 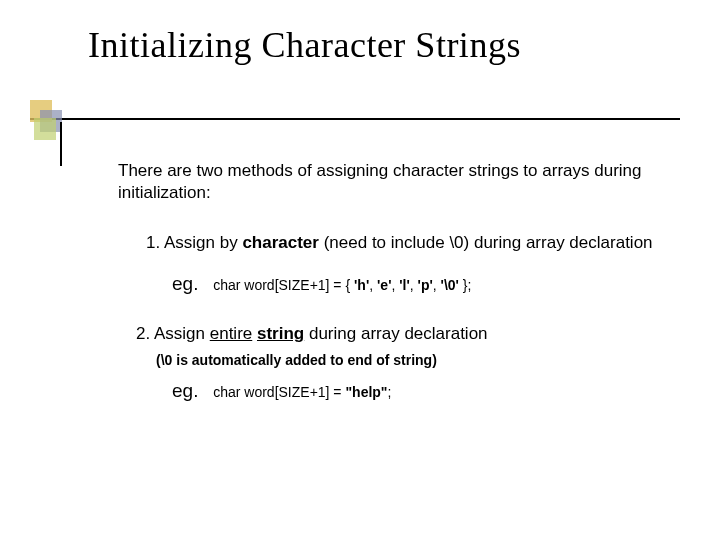 I want to click on eg-label-1: eg., so click(x=185, y=284).